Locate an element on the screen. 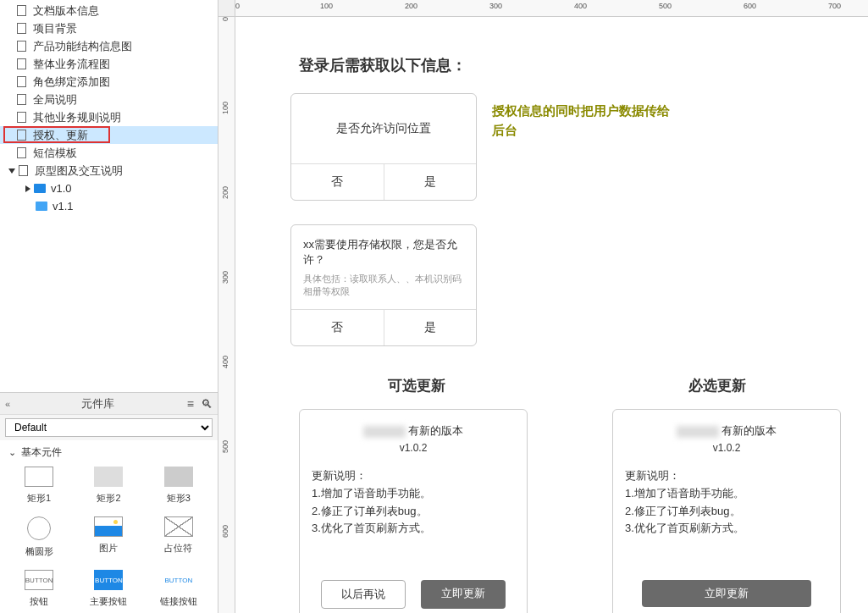 Image resolution: width=868 pixels, height=613 pixels. dialog-location: 是否允许访问位置 否 是 is located at coordinates (384, 147).